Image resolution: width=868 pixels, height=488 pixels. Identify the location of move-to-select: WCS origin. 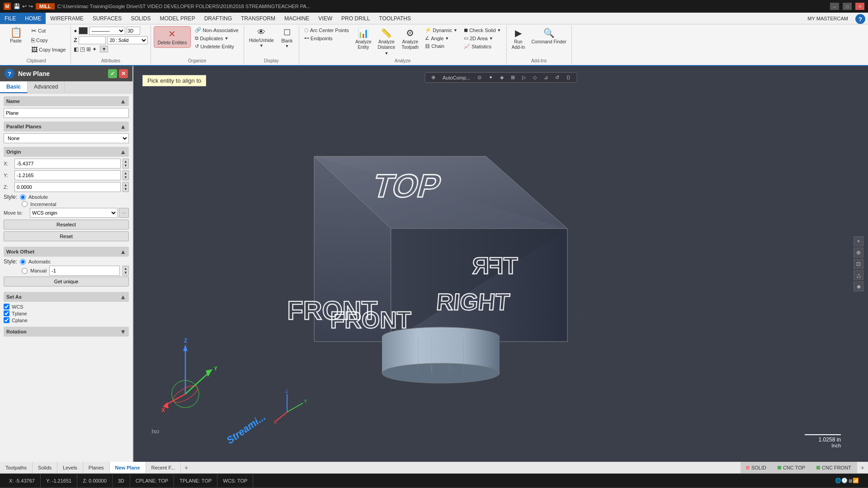
(74, 213).